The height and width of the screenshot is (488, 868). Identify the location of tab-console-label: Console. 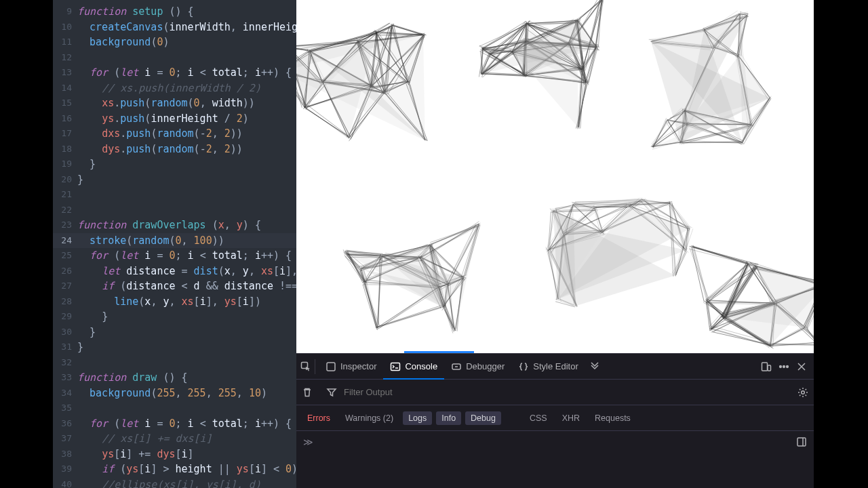
(421, 366).